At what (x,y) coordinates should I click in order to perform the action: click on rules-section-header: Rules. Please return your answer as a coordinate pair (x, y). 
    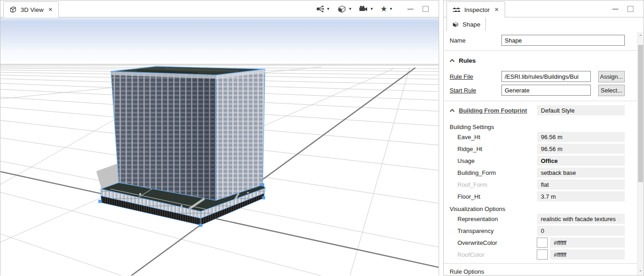
    Looking at the image, I should click on (537, 60).